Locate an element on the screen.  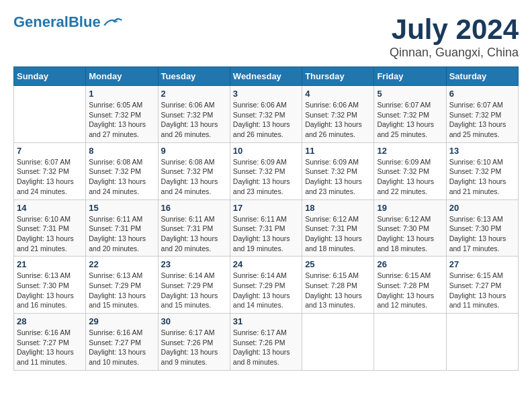
day-number: 15 is located at coordinates (122, 208).